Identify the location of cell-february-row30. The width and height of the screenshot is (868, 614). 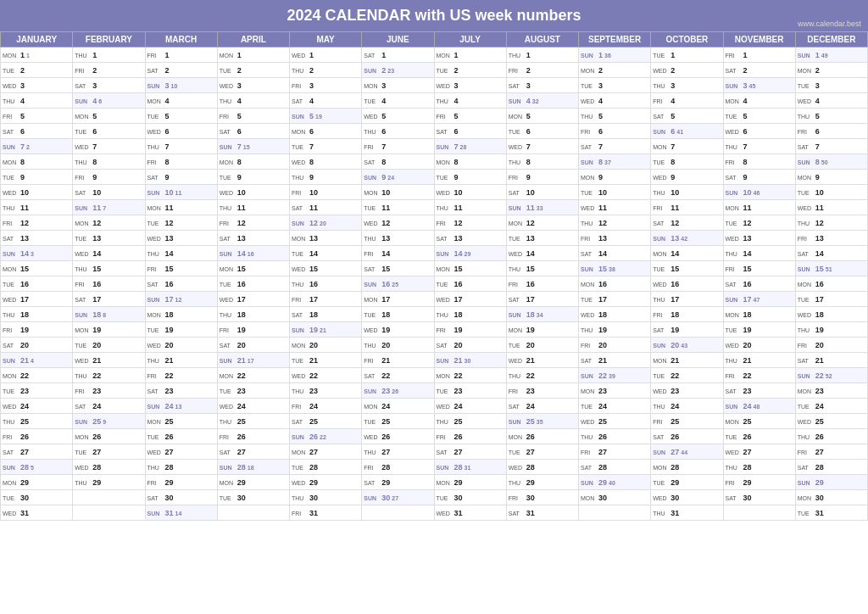
(108, 513).